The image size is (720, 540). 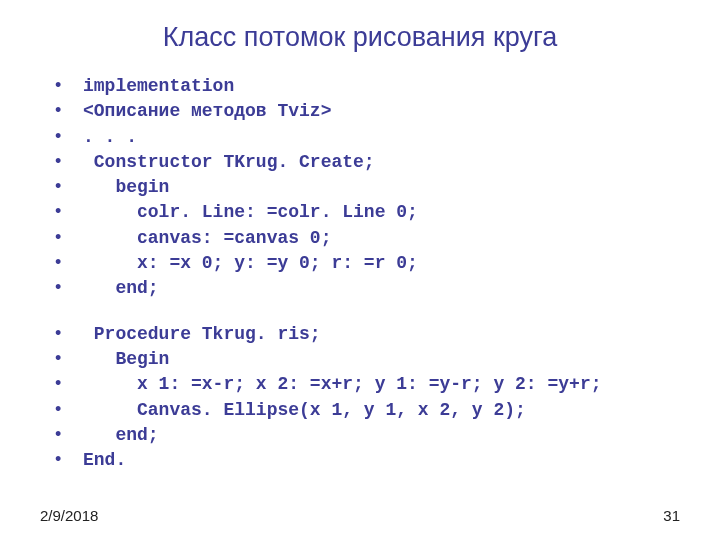 I want to click on list-item: •<Описание методов Tviz>, so click(x=388, y=110).